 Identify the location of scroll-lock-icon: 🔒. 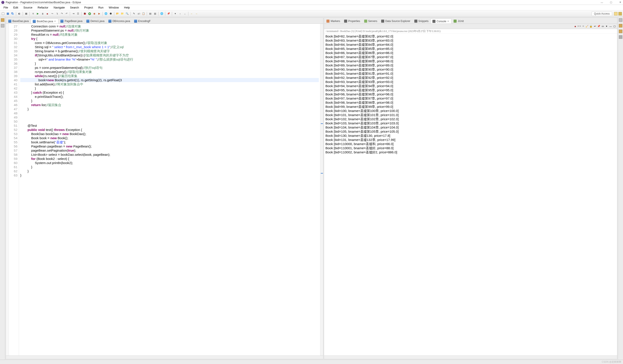
(591, 26).